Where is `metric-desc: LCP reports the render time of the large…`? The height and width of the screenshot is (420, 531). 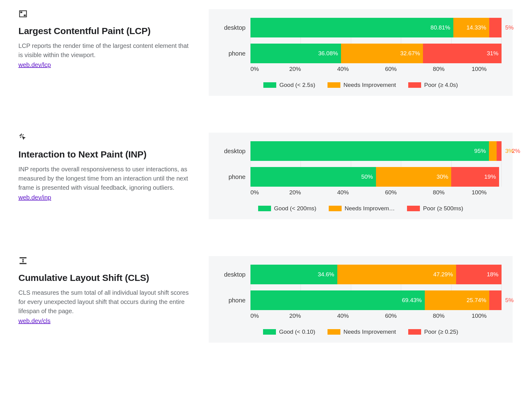
metric-desc: LCP reports the render time of the large… is located at coordinates (104, 50).